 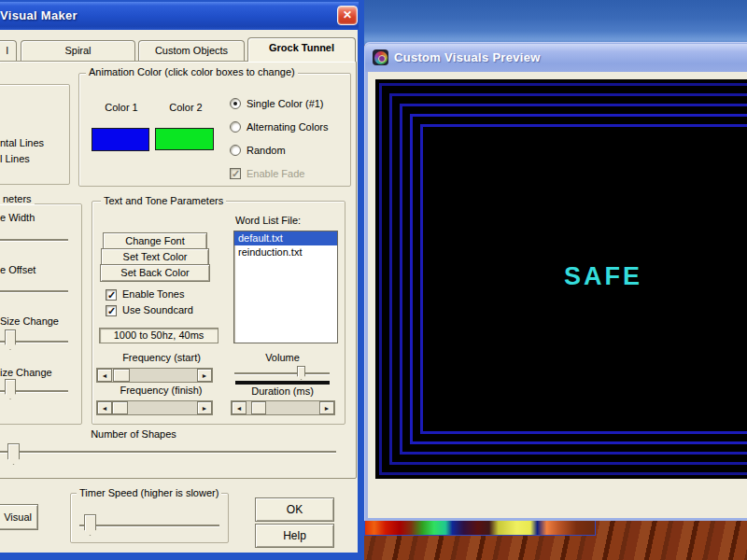 What do you see at coordinates (288, 127) in the screenshot?
I see `radio-alternating-colors-label: Alternating Colors` at bounding box center [288, 127].